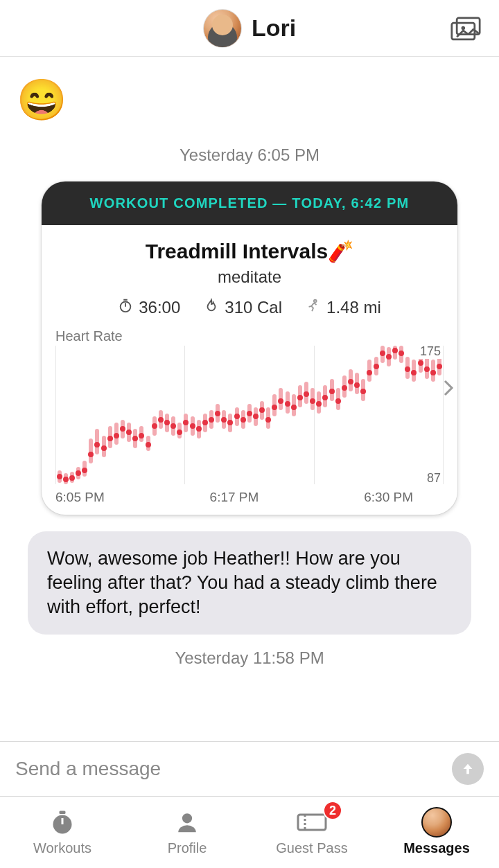 This screenshot has height=868, width=499. Describe the element at coordinates (250, 583) in the screenshot. I see `message-bubble: Wow, awesome job Heather!! How are you f…` at that location.